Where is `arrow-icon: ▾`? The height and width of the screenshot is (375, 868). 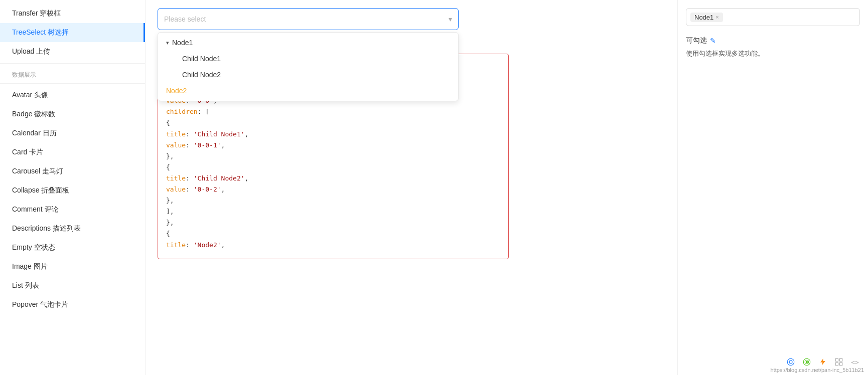 arrow-icon: ▾ is located at coordinates (168, 43).